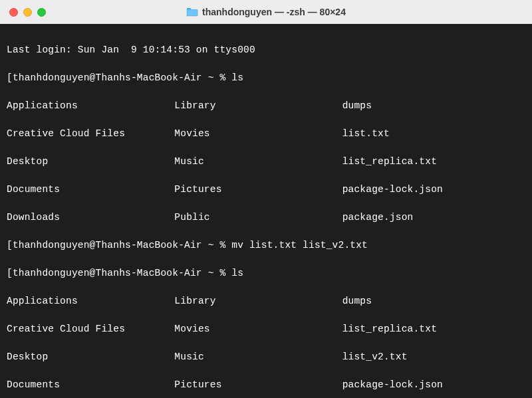 This screenshot has height=398, width=532. Describe the element at coordinates (266, 218) in the screenshot. I see `ls-output-row: DownloadsPublicpackage.json` at that location.